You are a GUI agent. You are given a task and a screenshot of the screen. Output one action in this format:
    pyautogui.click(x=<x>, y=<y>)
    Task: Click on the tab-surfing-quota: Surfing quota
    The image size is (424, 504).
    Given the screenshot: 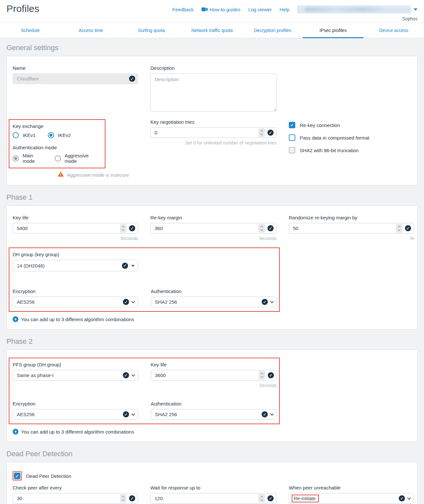 What is the action you would take?
    pyautogui.click(x=151, y=30)
    